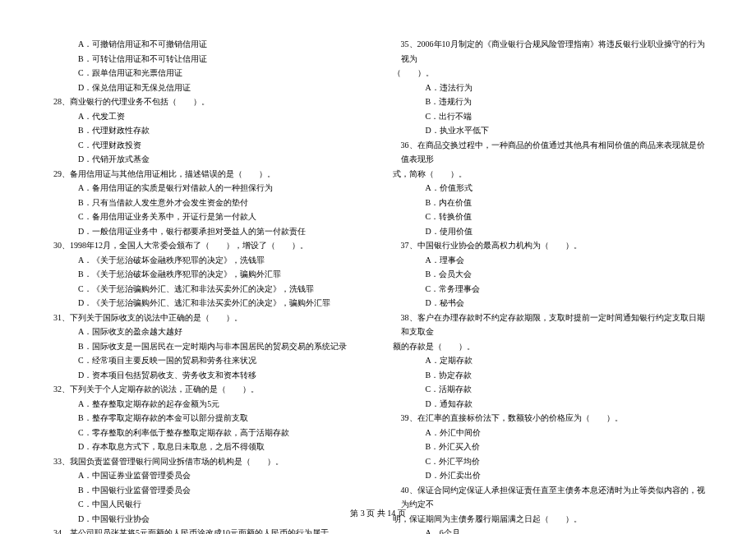 The image size is (756, 534). What do you see at coordinates (205, 260) in the screenshot?
I see `option-text: A．《关于惩治破坏金融秩序犯罪的决定》，洗钱罪` at bounding box center [205, 260].